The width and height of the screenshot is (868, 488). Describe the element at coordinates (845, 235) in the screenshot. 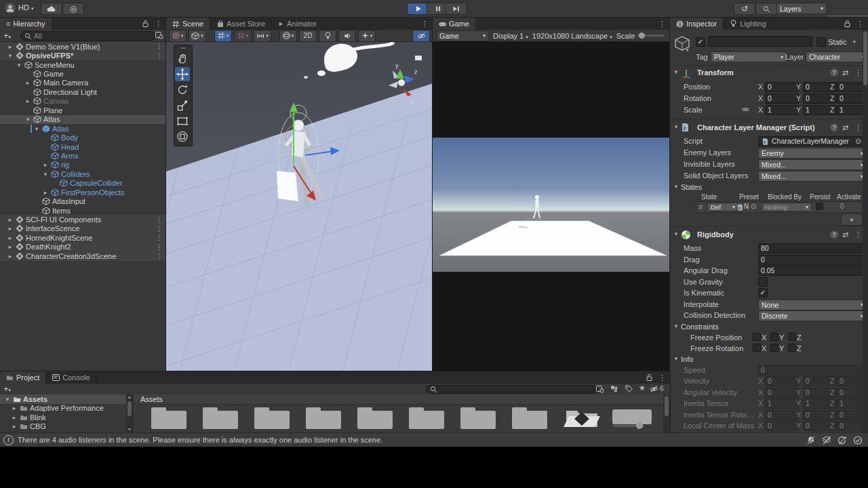

I see `preset-icon: ⇄` at that location.